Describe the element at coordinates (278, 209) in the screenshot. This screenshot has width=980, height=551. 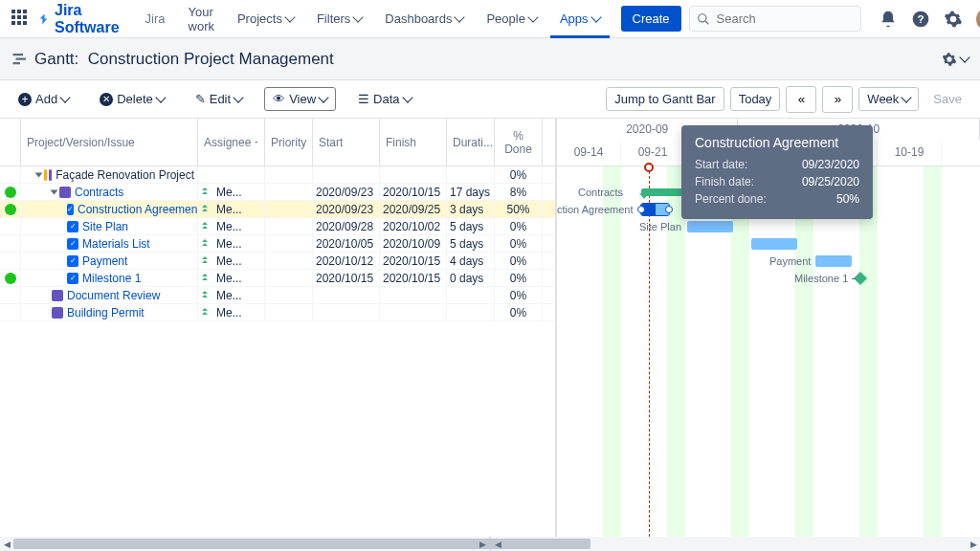
I see `table-row: Construction AgreementMe...2020/09/23202…` at that location.